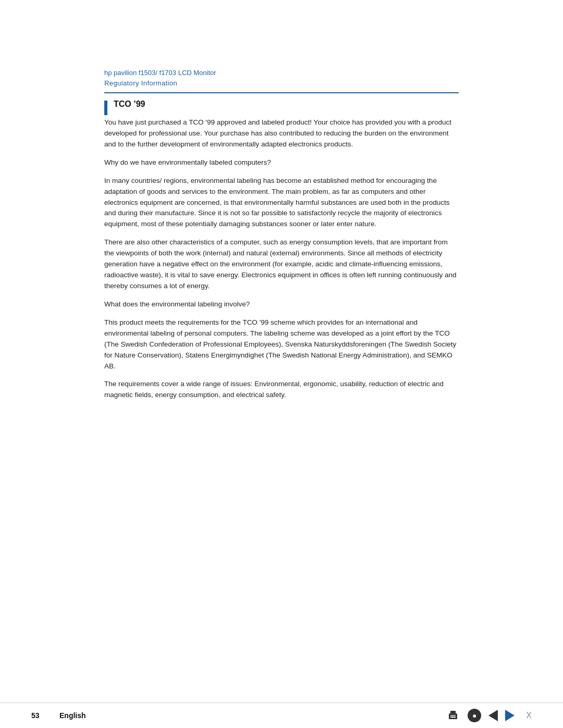 The width and height of the screenshot is (563, 728). Describe the element at coordinates (489, 715) in the screenshot. I see `footer-icons: ● X` at that location.